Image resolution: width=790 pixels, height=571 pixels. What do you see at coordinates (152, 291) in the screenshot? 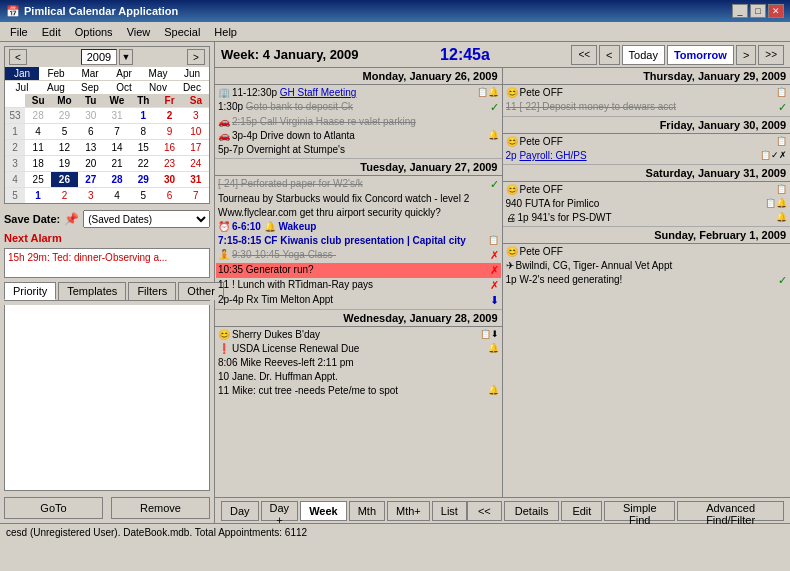
I see `tab-filters: Filters` at bounding box center [152, 291].